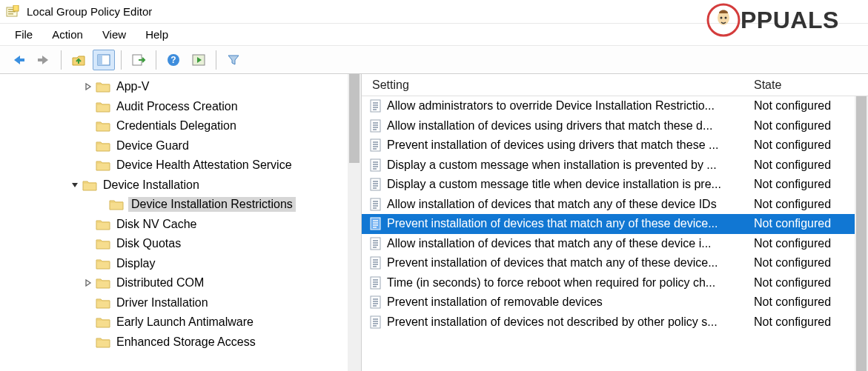  Describe the element at coordinates (434, 60) in the screenshot. I see `toolbar: ?` at that location.